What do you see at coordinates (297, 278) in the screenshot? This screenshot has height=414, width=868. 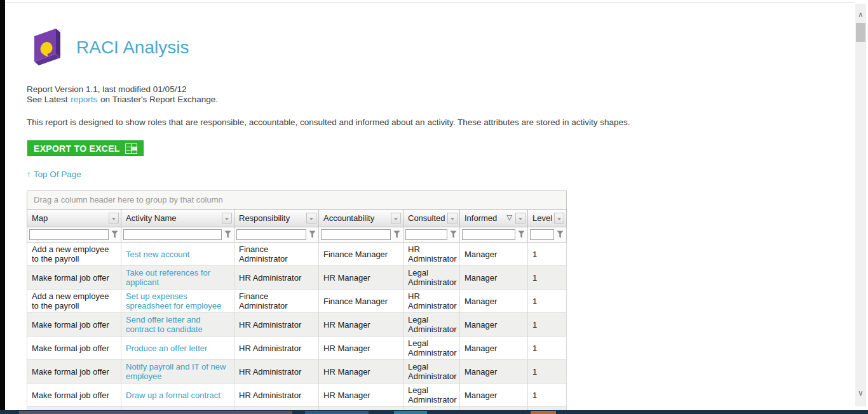 I see `table-row: Make formal job offer Take out reference…` at bounding box center [297, 278].